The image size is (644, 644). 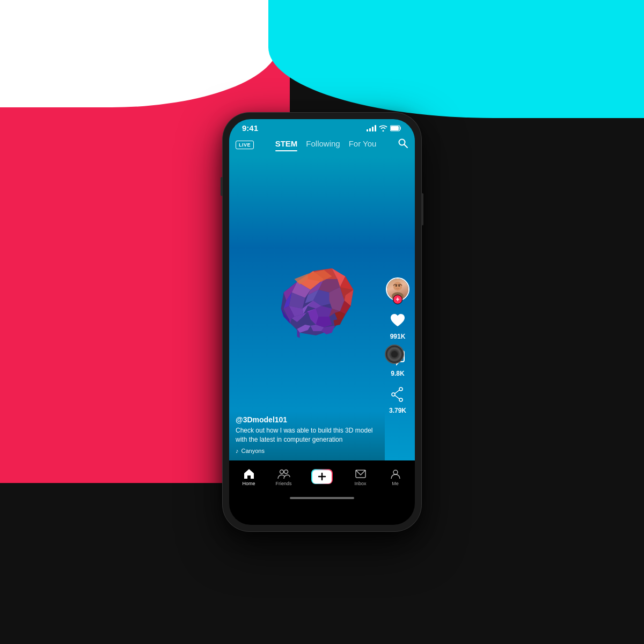 I want to click on inbox-icon, so click(x=361, y=474).